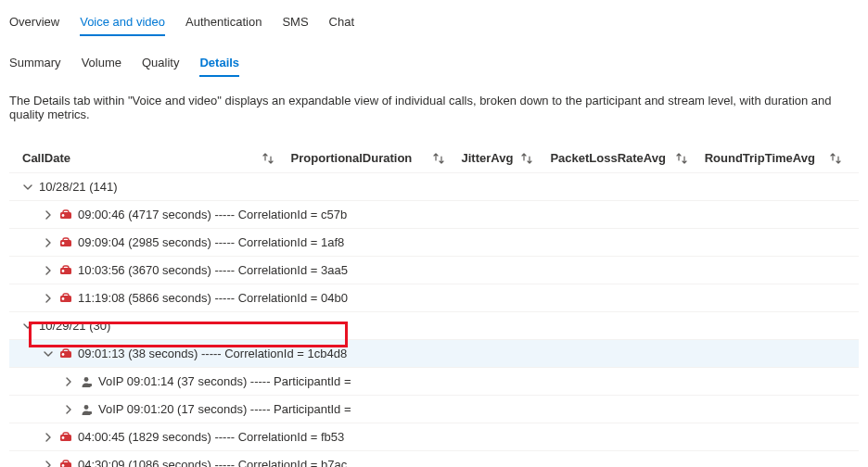 Image resolution: width=868 pixels, height=467 pixels. What do you see at coordinates (213, 271) in the screenshot?
I see `row-label: 10:03:56 (3670 seconds) ----- Correlatio…` at bounding box center [213, 271].